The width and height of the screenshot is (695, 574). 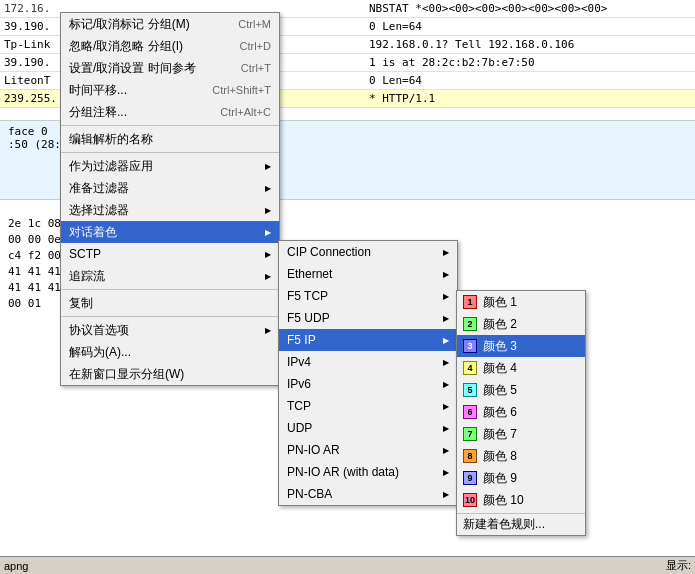 What do you see at coordinates (170, 303) in the screenshot?
I see `menu-item-copy: 复制` at bounding box center [170, 303].